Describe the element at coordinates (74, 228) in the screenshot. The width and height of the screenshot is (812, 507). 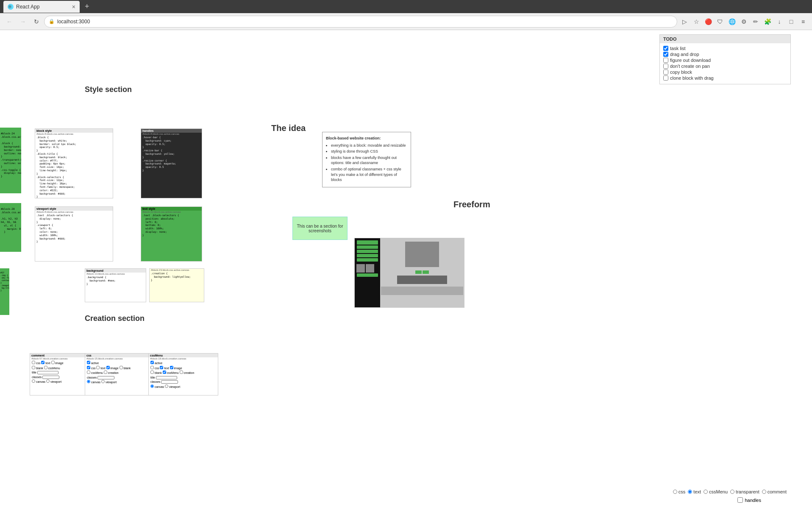
I see `card-viewport-content: .text .block-selectors { display: none; …` at that location.